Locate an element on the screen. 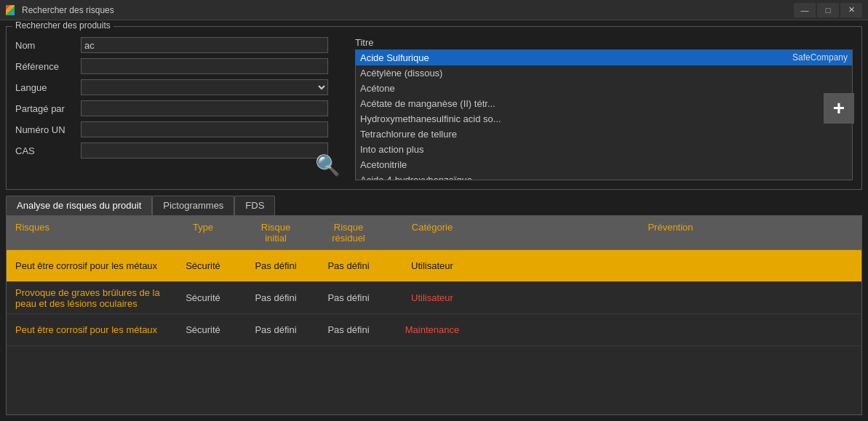  search-icon: 🔍 is located at coordinates (327, 166).